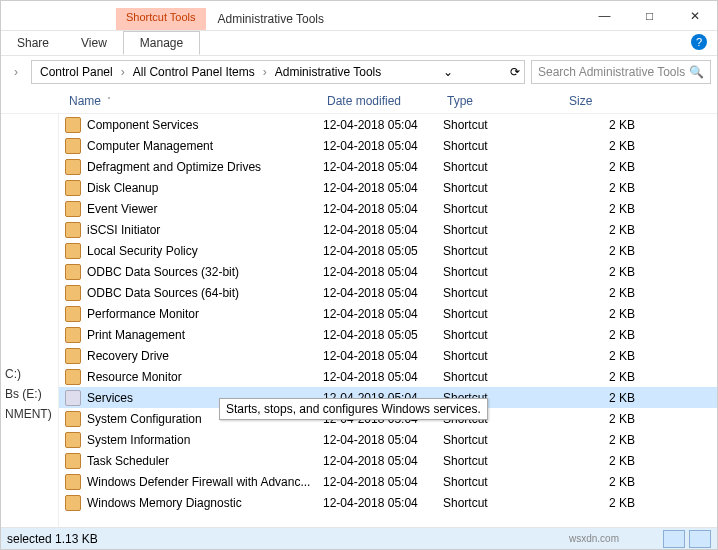 Image resolution: width=718 pixels, height=550 pixels. What do you see at coordinates (388, 208) in the screenshot?
I see `list-item: Event Viewer12-04-2018 05:04Shortcut2 KB` at bounding box center [388, 208].